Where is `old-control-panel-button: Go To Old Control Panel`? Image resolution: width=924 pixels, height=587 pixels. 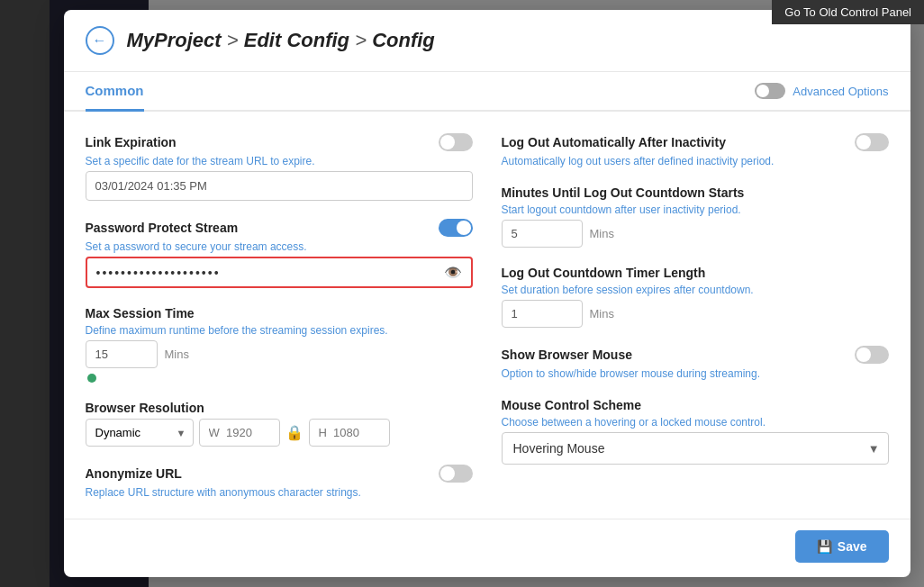 old-control-panel-button: Go To Old Control Panel is located at coordinates (848, 13).